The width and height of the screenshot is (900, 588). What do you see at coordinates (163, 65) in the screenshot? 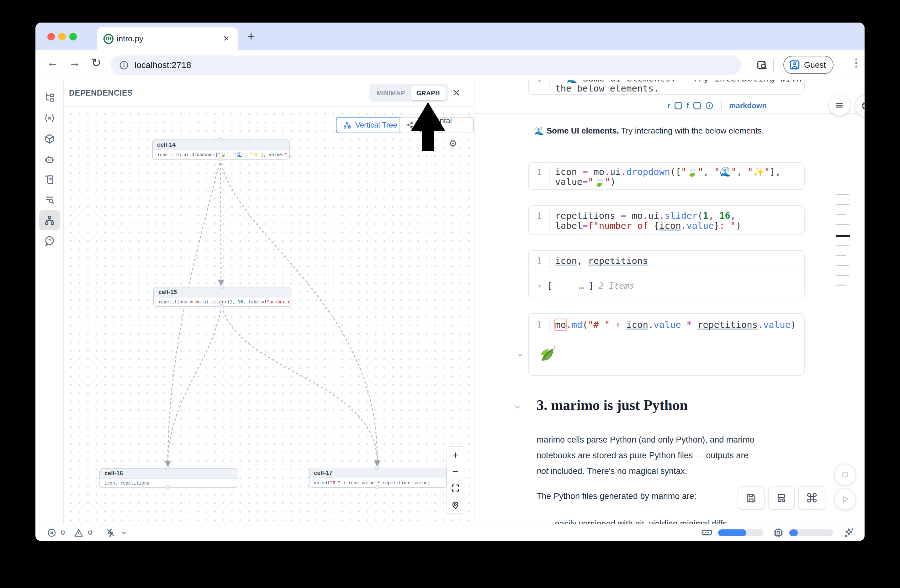
I see `url-text: localhost:2718` at bounding box center [163, 65].